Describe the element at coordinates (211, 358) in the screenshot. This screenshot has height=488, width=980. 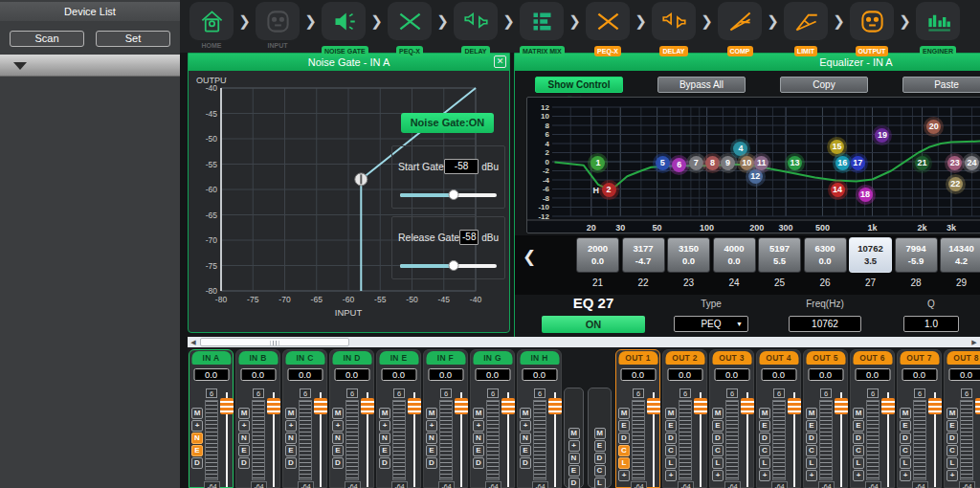
I see `channel-label: IN A` at that location.